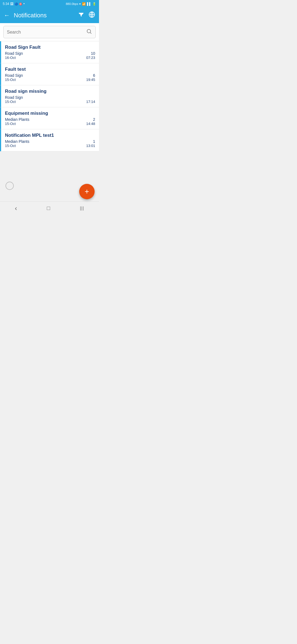 The image size is (297, 644). Describe the element at coordinates (50, 74) in the screenshot. I see `list-item: Fault test Road Sign 15-Oct 6 19:45` at that location.